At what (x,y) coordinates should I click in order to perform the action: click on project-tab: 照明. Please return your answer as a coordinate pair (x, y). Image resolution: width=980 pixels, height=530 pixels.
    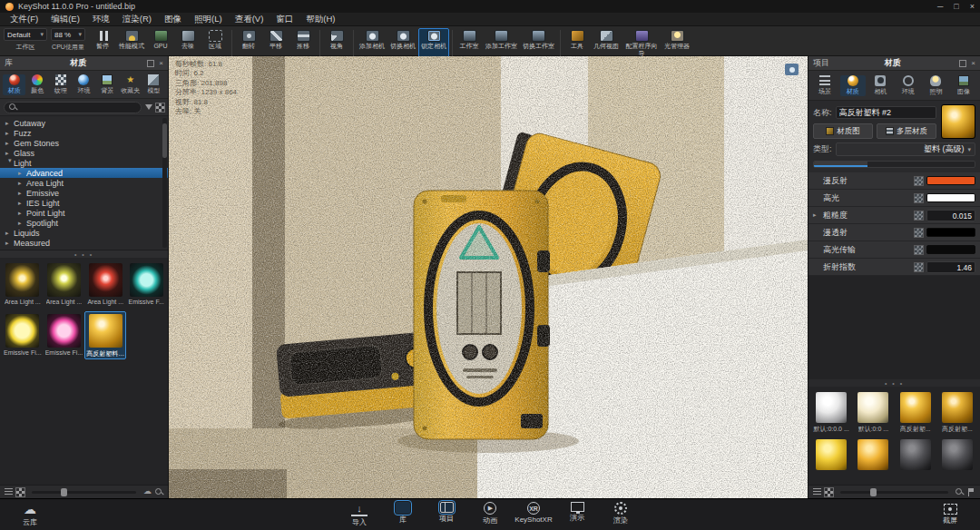
    Looking at the image, I should click on (936, 85).